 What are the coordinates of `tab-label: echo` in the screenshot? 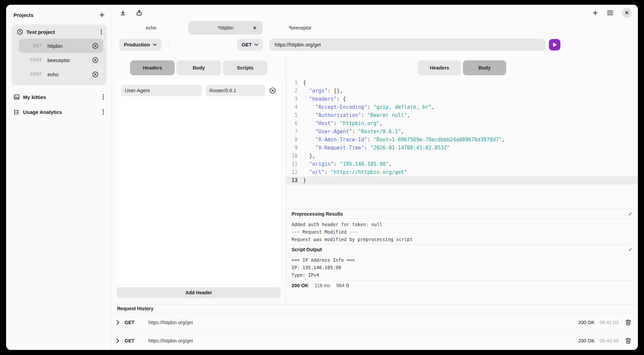 It's located at (151, 28).